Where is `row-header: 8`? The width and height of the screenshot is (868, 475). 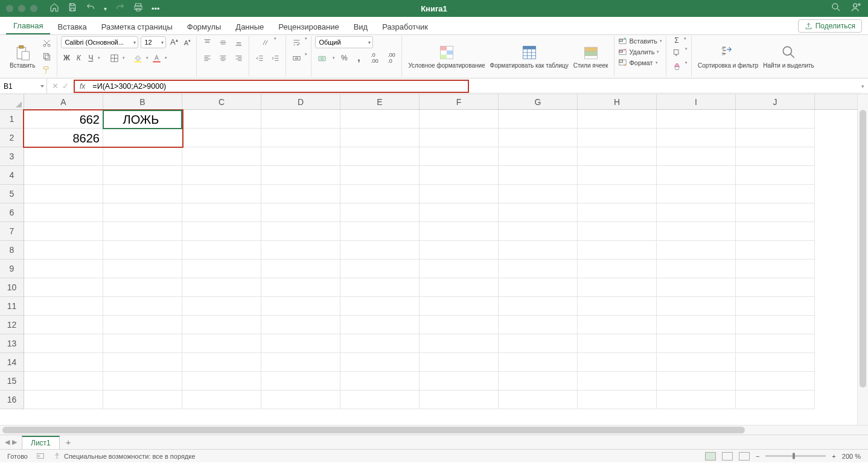 row-header: 8 is located at coordinates (12, 250).